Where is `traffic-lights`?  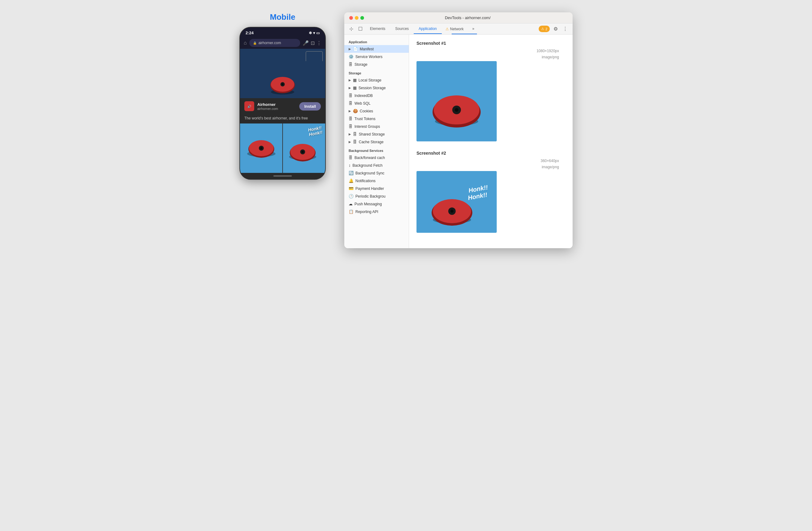 traffic-lights is located at coordinates (357, 18).